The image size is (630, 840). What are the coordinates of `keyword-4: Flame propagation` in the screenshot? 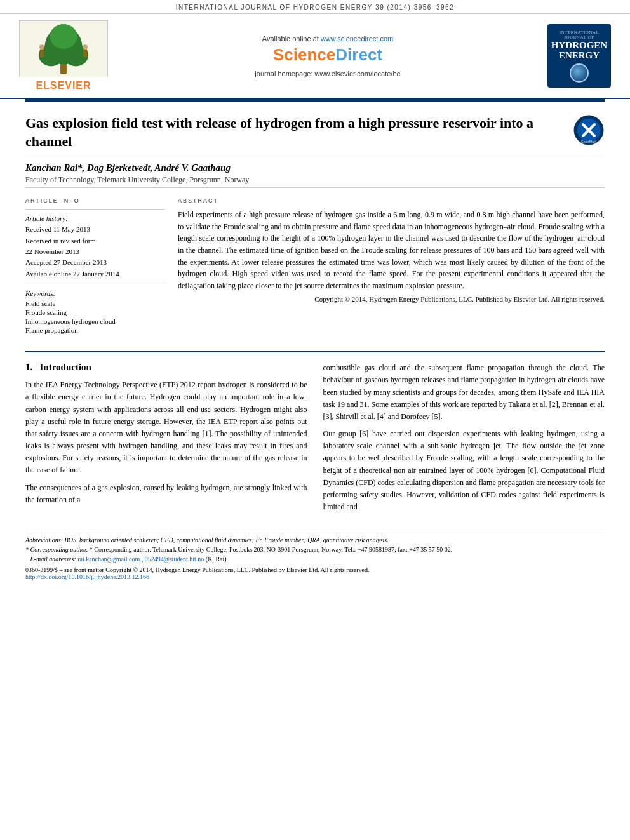 It's located at (95, 330).